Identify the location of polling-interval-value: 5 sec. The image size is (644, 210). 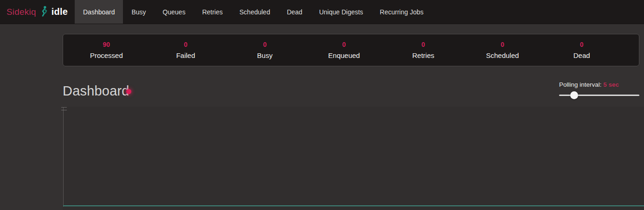
(611, 84).